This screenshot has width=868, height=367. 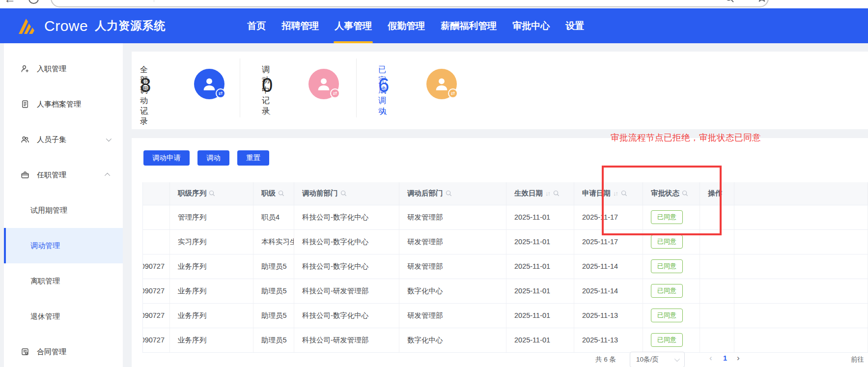 What do you see at coordinates (33, 2) in the screenshot?
I see `browser-reload-icon` at bounding box center [33, 2].